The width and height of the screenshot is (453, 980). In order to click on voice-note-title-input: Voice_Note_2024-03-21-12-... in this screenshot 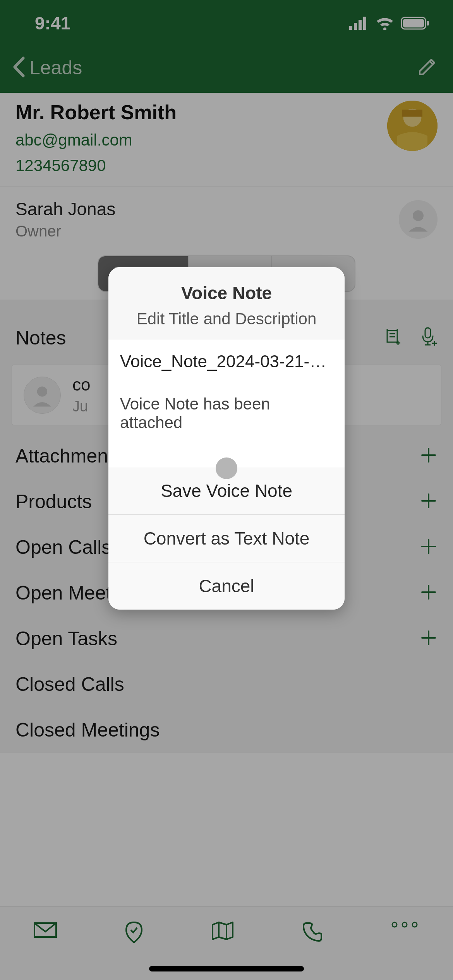, I will do `click(226, 362)`.